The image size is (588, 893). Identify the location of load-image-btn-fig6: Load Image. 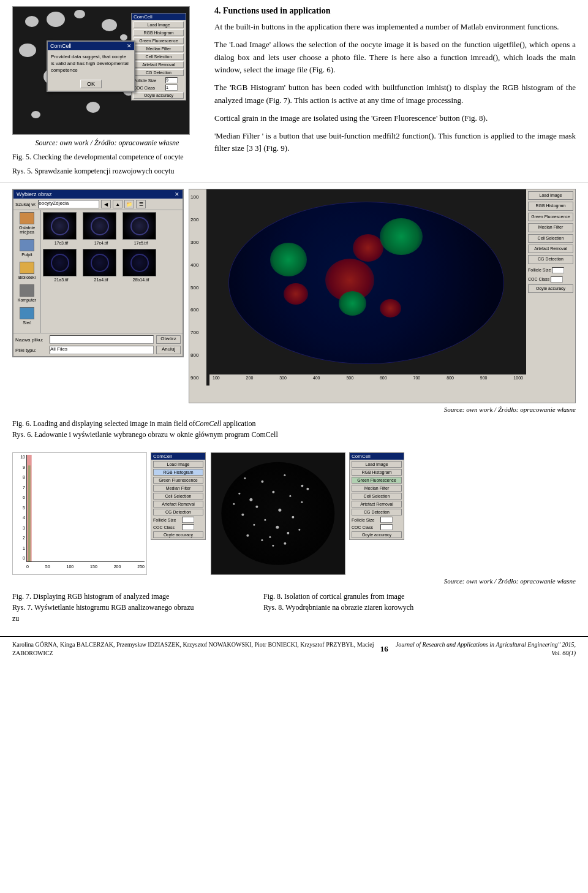
(551, 196).